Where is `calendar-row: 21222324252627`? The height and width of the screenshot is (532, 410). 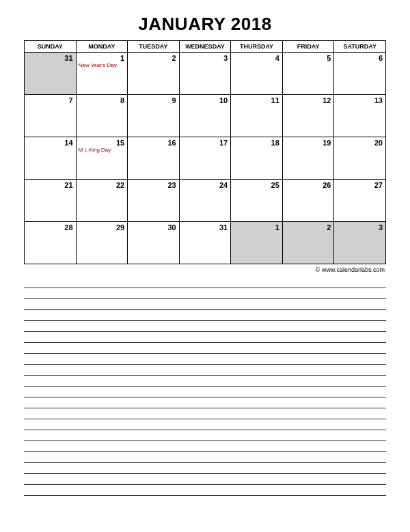 calendar-row: 21222324252627 is located at coordinates (205, 201).